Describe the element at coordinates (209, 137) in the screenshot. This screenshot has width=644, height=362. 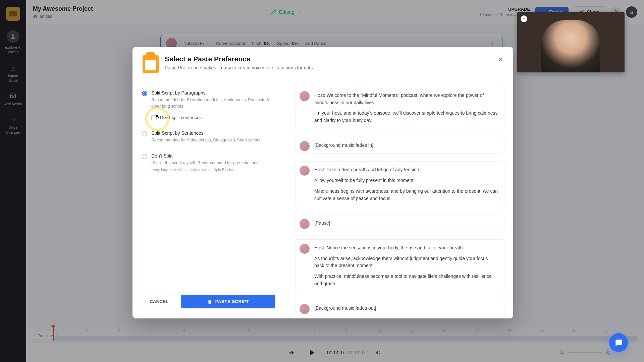
I see `option-split-sentences: Split Script by Sentences Recommended fo…` at that location.